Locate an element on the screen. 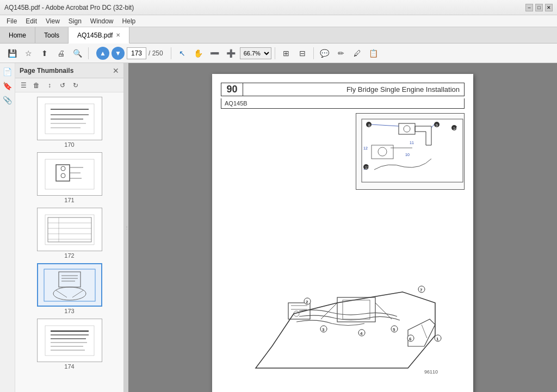 Image resolution: width=557 pixels, height=392 pixels. resize-handle: ⋮ is located at coordinates (126, 227).